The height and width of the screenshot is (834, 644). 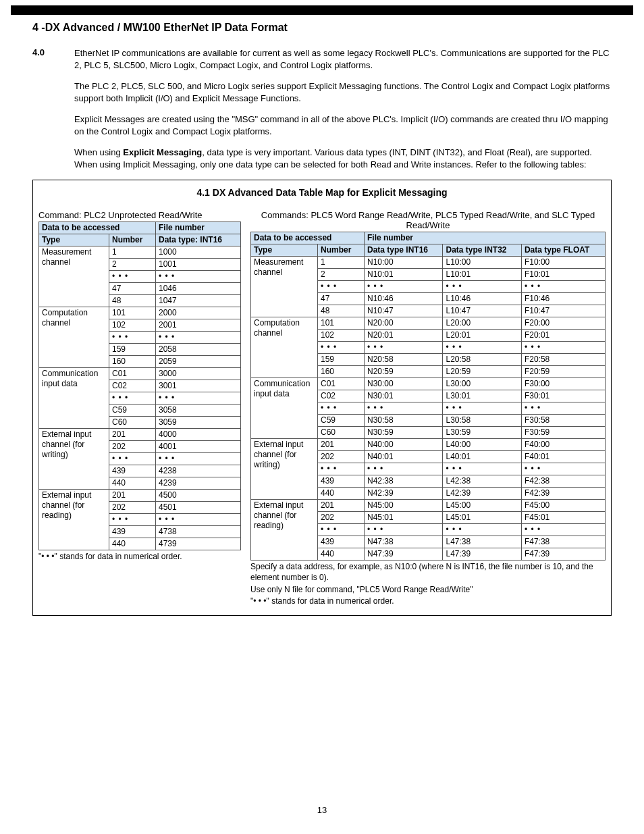 What do you see at coordinates (563, 360) in the screenshot?
I see `float-cell: F20:58` at bounding box center [563, 360].